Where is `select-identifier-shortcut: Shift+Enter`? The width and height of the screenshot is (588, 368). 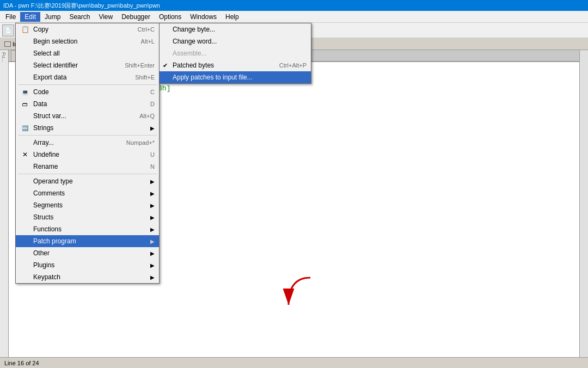
select-identifier-shortcut: Shift+Enter is located at coordinates (139, 65).